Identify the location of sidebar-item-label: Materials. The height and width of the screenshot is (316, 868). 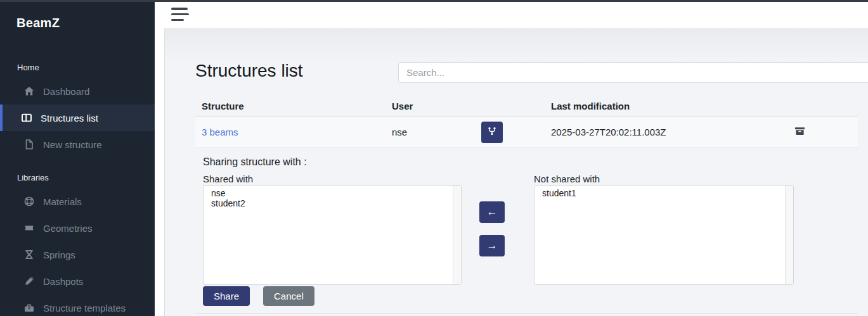
(62, 201).